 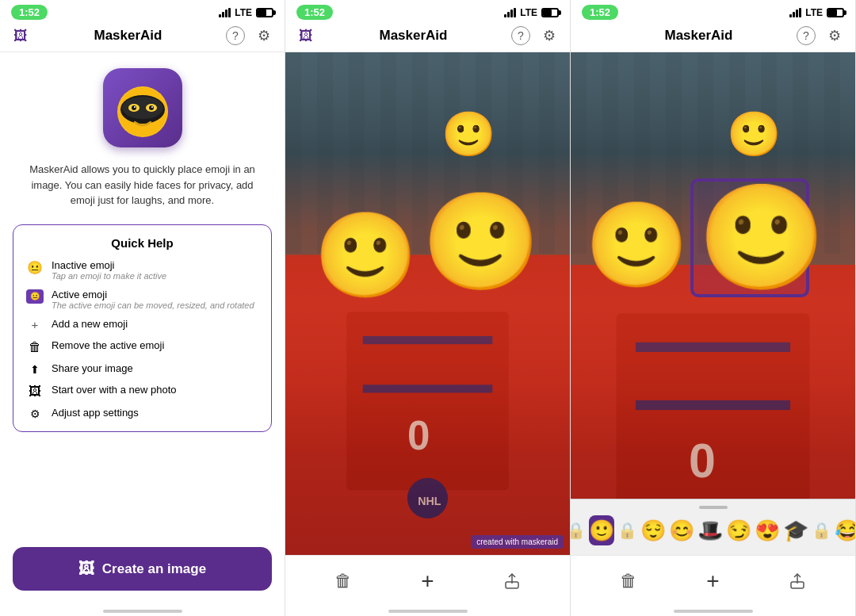 I want to click on picker-hearts: 😍, so click(x=767, y=530).